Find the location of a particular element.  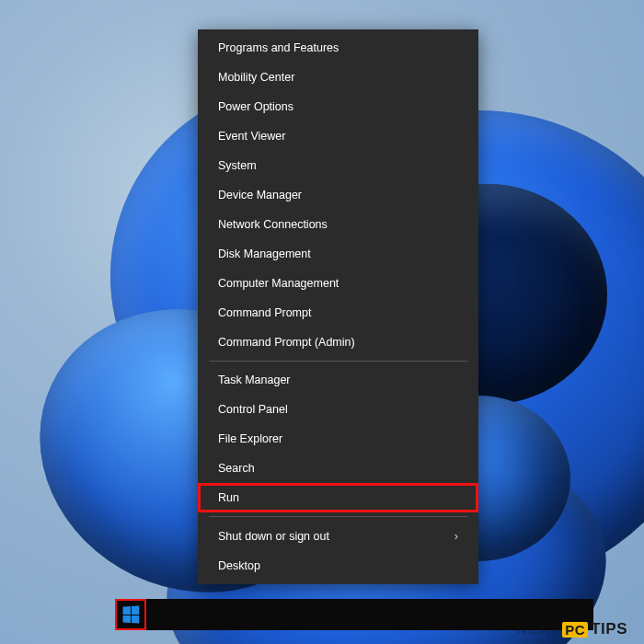

start-button is located at coordinates (131, 615).